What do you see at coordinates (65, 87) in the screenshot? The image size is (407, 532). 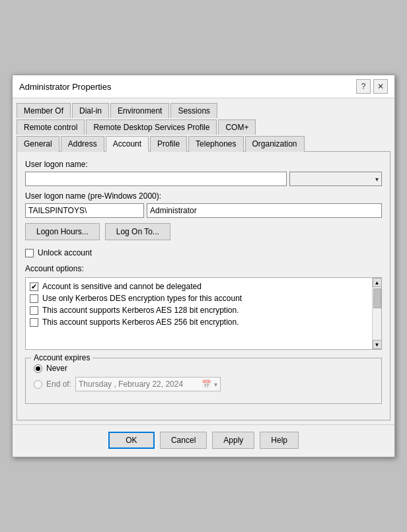 I see `dialog-title: Administrator Properties` at bounding box center [65, 87].